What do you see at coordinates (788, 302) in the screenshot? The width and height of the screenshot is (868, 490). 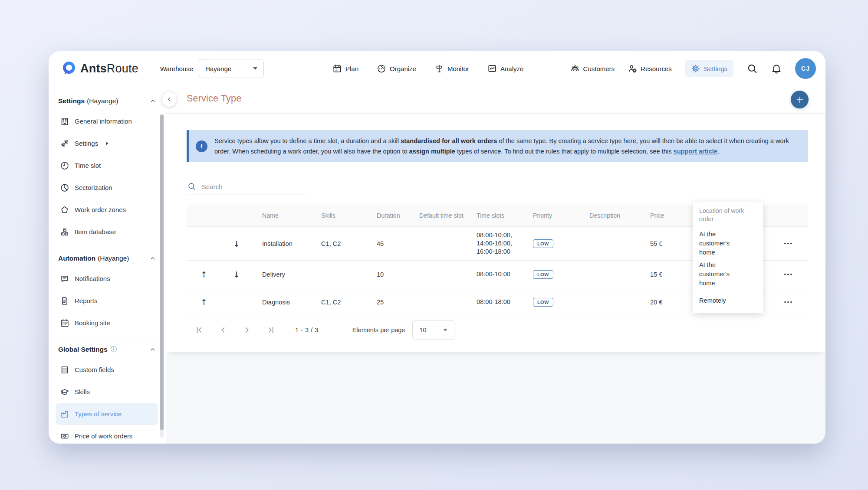 I see `cell-actions` at bounding box center [788, 302].